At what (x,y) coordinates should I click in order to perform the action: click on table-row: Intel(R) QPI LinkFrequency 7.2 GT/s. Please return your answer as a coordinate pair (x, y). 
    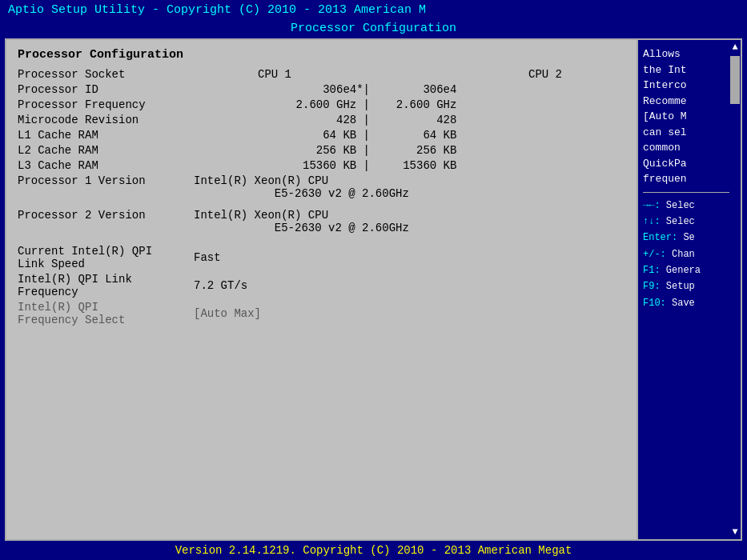
    Looking at the image, I should click on (322, 285).